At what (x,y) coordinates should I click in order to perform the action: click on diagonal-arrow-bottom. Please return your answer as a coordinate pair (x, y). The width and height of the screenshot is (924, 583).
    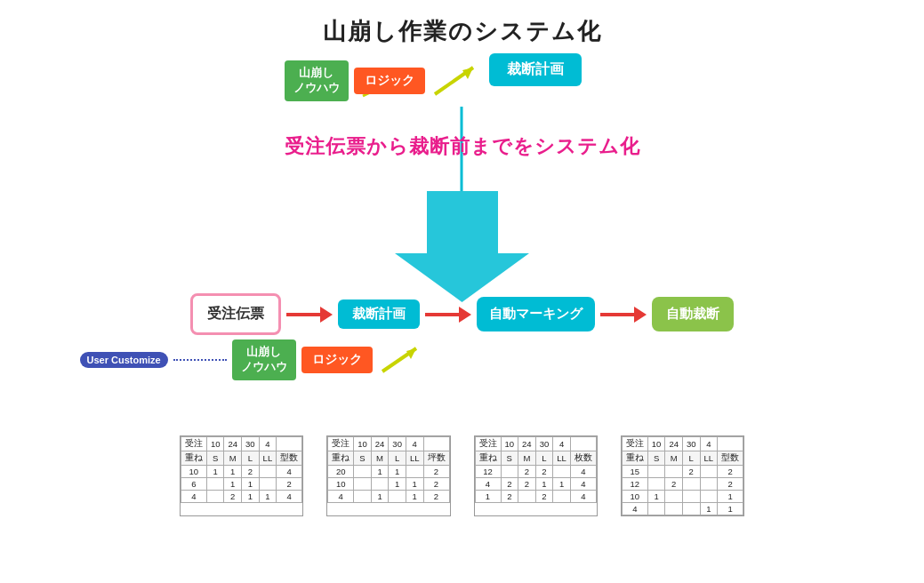
    Looking at the image, I should click on (400, 360).